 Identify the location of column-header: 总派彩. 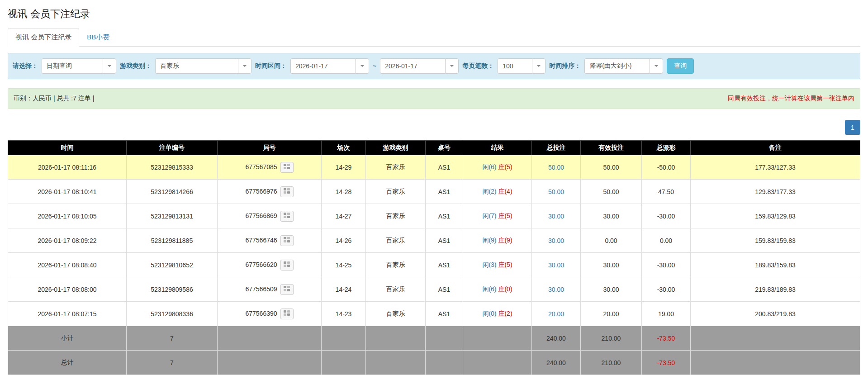
(666, 148).